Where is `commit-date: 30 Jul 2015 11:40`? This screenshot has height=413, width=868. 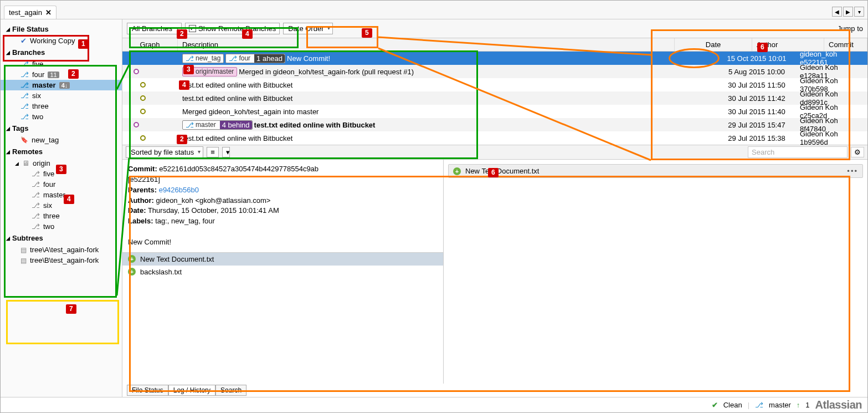
commit-date: 30 Jul 2015 11:40 is located at coordinates (757, 112).